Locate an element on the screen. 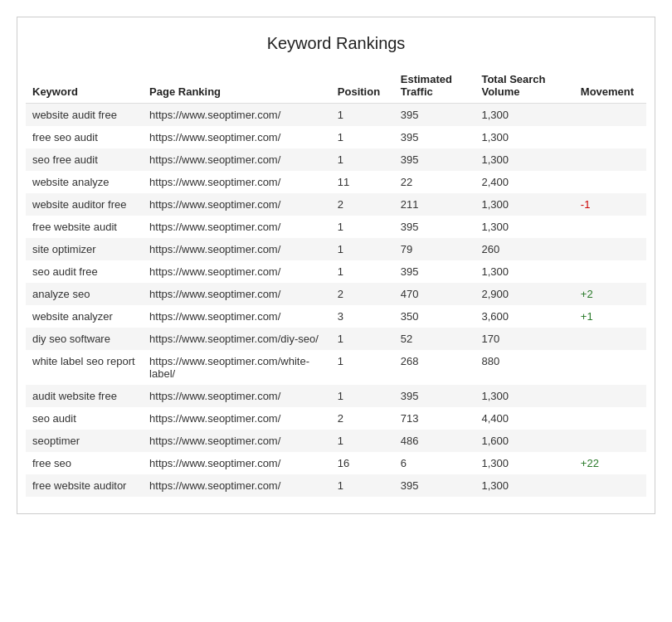  cell-traffic: 52 is located at coordinates (435, 338).